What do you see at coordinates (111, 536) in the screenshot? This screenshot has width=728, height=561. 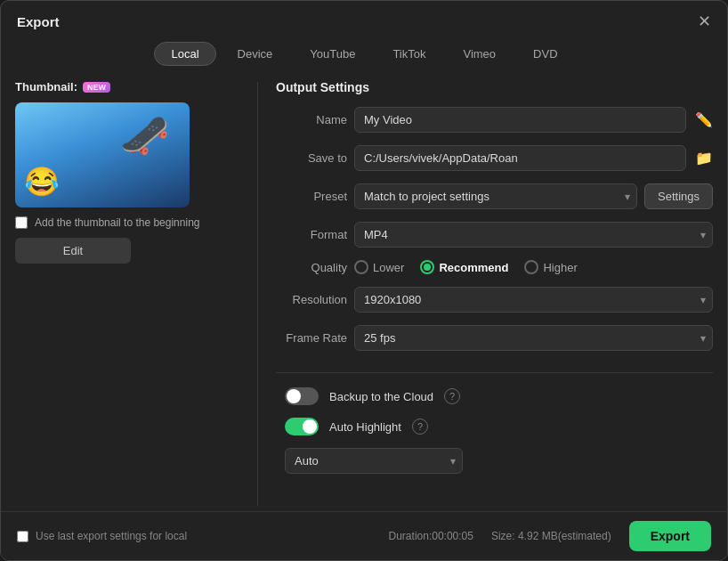 I see `last-settings-label: Use last export settings for local` at bounding box center [111, 536].